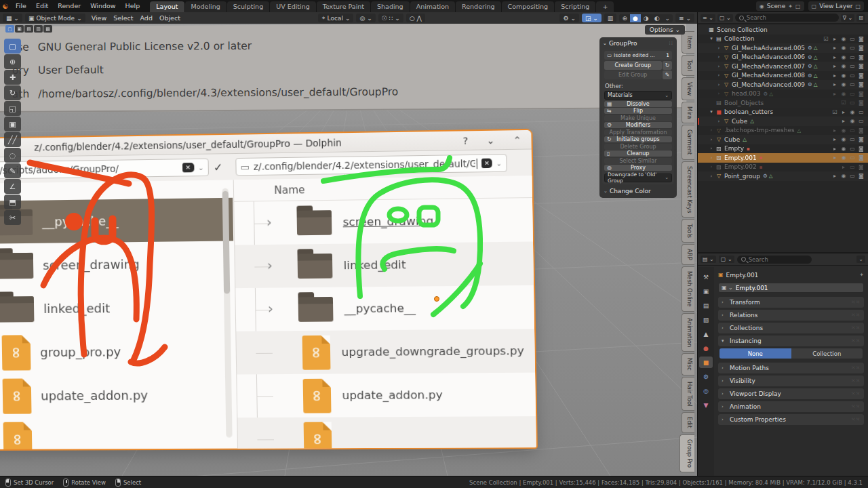  Describe the element at coordinates (783, 76) in the screenshot. I see `outliner-row-gi-mechaadvanced-008: ›▽GI_MechaAdvanced.008⚙△▸◉▭◙` at that location.